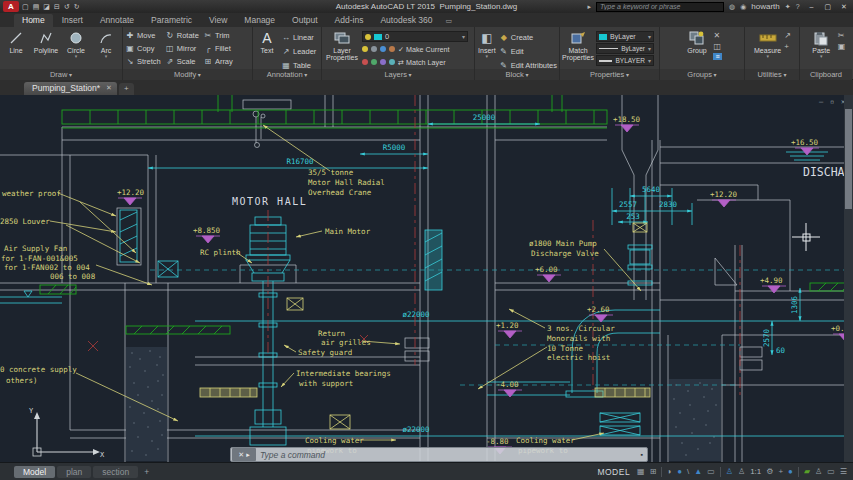 This screenshot has width=853, height=480. I want to click on fillet-button: ╭Fillet, so click(218, 48).